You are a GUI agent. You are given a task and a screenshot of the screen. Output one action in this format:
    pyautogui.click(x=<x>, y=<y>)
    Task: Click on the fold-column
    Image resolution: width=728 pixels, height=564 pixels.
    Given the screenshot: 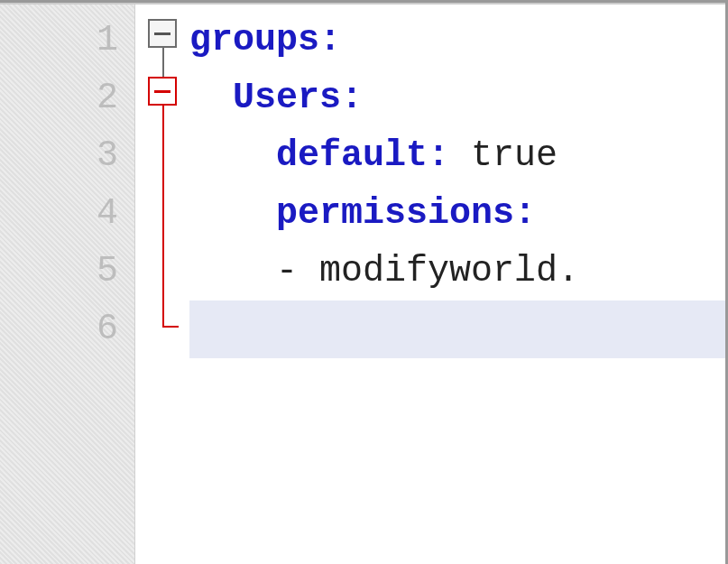 What is the action you would take?
    pyautogui.click(x=162, y=284)
    